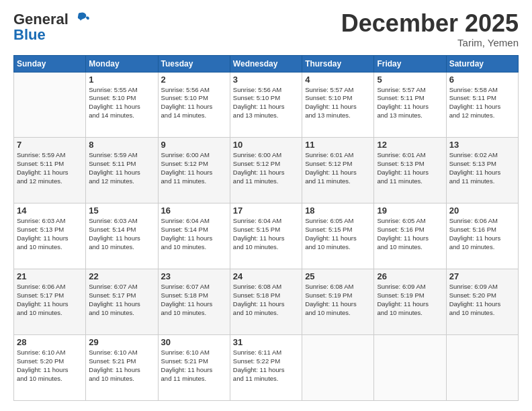 The image size is (532, 411). I want to click on calendar-header-thursday: Thursday, so click(339, 63).